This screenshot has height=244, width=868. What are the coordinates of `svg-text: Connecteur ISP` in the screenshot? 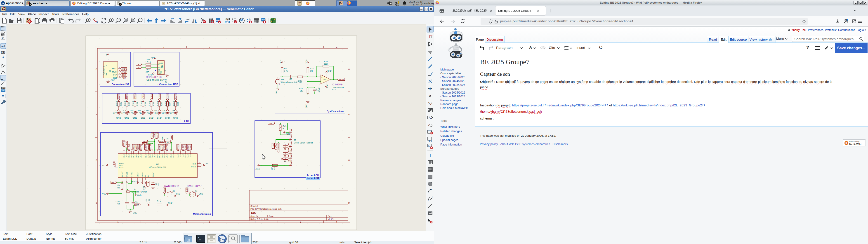 It's located at (121, 84).